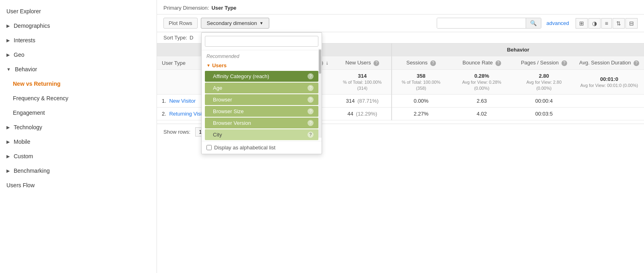 This screenshot has height=273, width=644. Describe the element at coordinates (25, 40) in the screenshot. I see `sidebar-item-label: Interests` at that location.